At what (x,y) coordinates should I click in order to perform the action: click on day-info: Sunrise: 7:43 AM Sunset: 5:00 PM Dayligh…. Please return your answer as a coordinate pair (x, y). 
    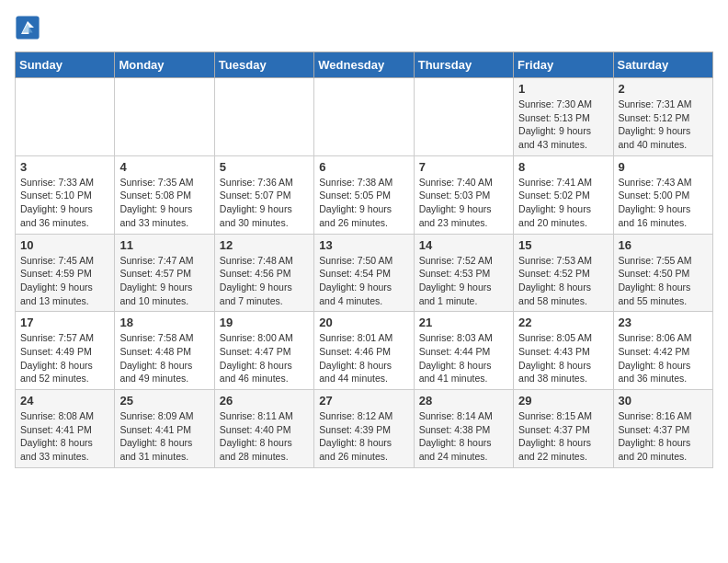
    Looking at the image, I should click on (664, 202).